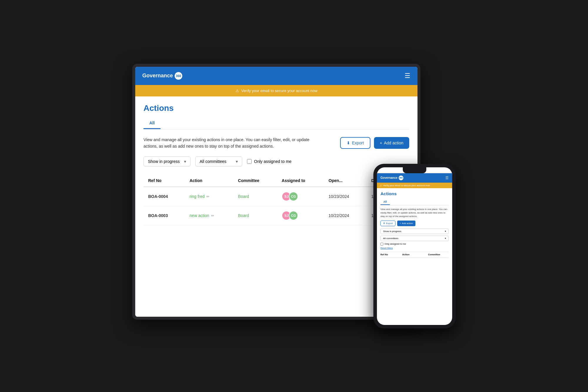 The image size is (588, 392). Describe the element at coordinates (276, 91) in the screenshot. I see `warning-banner: ⚠ Verify your email to secure your accou…` at that location.